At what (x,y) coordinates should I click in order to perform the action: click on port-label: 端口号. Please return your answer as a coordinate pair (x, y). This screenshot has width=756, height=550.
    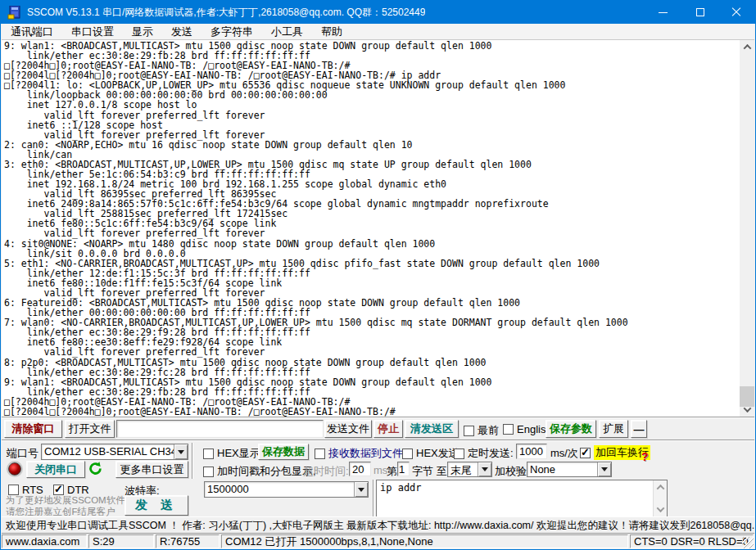
    Looking at the image, I should click on (23, 453).